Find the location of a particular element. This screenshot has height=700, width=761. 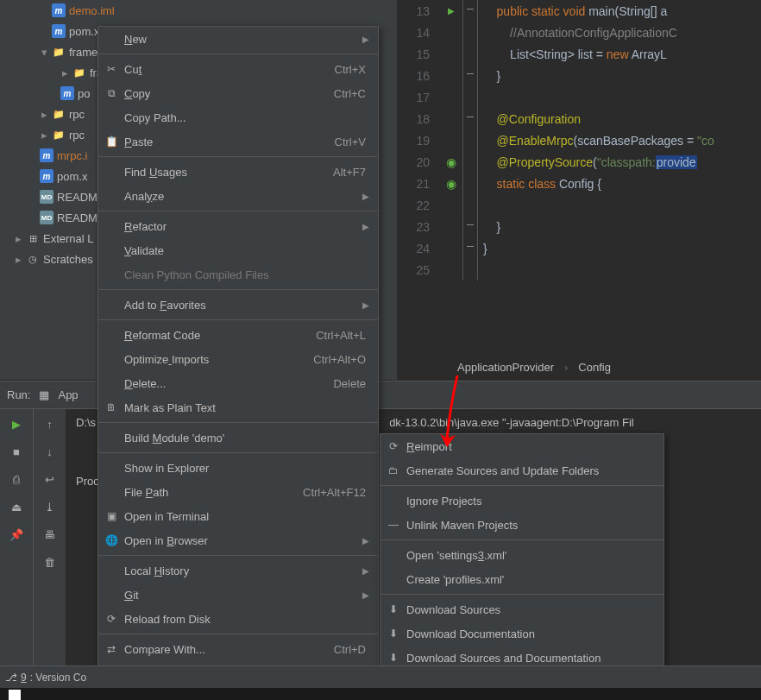

submenu-item-reimport: ⟳Reimport is located at coordinates (522, 446).